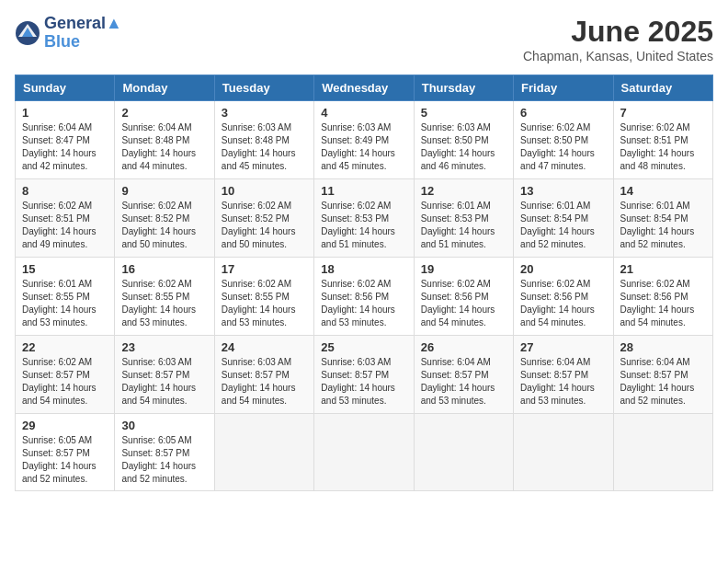 This screenshot has height=563, width=728. Describe the element at coordinates (83, 33) in the screenshot. I see `logo-text: General▲ Blue` at that location.